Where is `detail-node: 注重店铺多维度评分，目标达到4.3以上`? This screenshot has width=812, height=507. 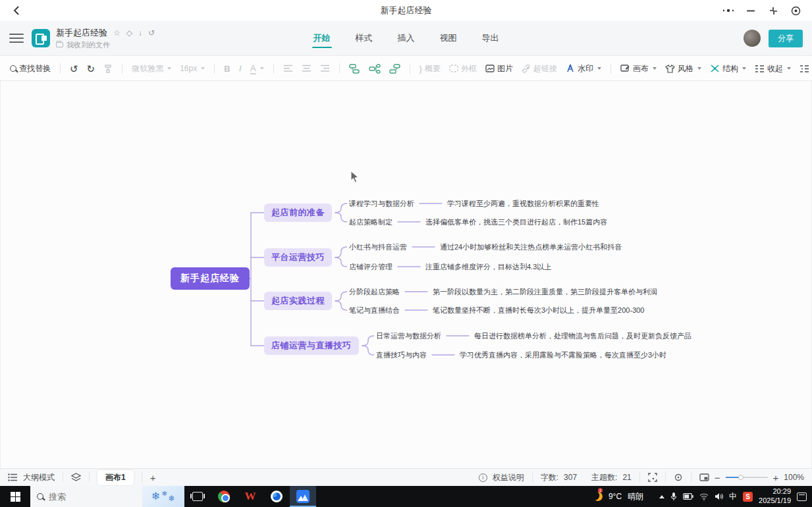 detail-node: 注重店铺多维度评分，目标达到4.3以上 is located at coordinates (489, 267).